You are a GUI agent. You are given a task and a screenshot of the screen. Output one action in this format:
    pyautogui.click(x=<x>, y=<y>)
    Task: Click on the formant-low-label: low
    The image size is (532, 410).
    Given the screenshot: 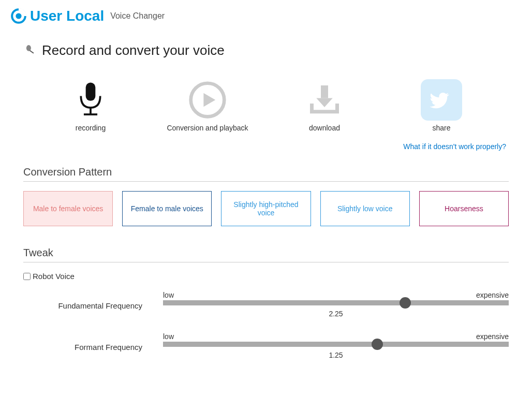 What is the action you would take?
    pyautogui.click(x=169, y=336)
    